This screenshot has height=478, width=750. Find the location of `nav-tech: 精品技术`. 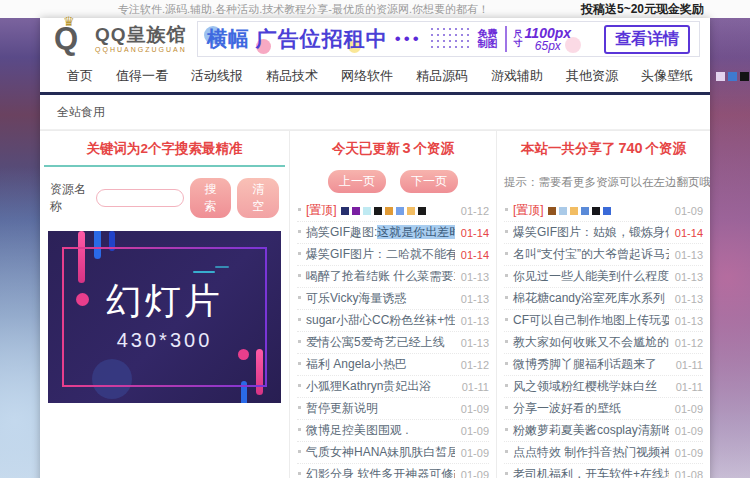

nav-tech: 精品技术 is located at coordinates (292, 76).